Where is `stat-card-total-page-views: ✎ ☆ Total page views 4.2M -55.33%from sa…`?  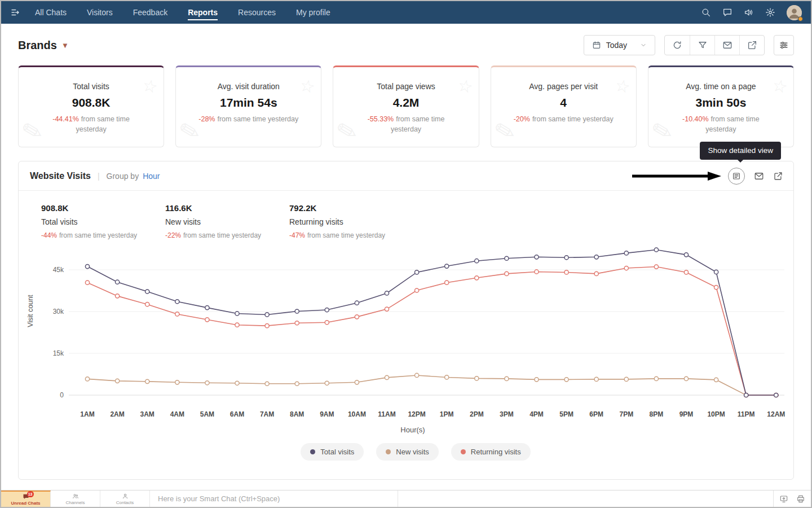 stat-card-total-page-views: ✎ ☆ Total page views 4.2M -55.33%from sa… is located at coordinates (406, 106).